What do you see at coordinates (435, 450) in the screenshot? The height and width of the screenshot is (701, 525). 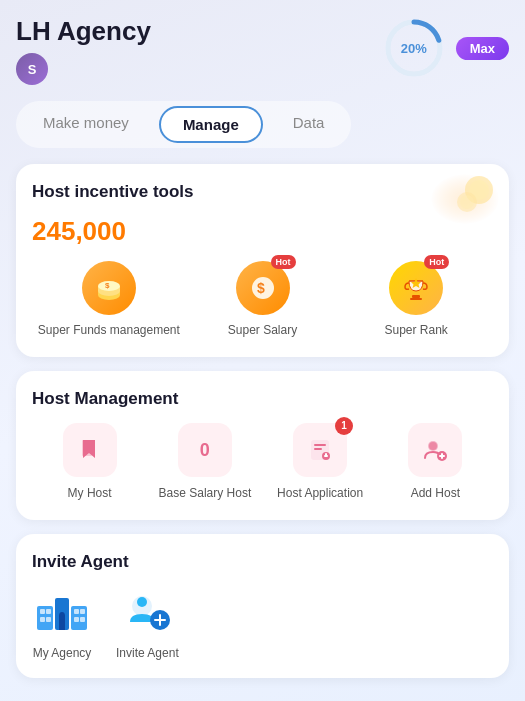 I see `add-host-icon-wrap` at bounding box center [435, 450].